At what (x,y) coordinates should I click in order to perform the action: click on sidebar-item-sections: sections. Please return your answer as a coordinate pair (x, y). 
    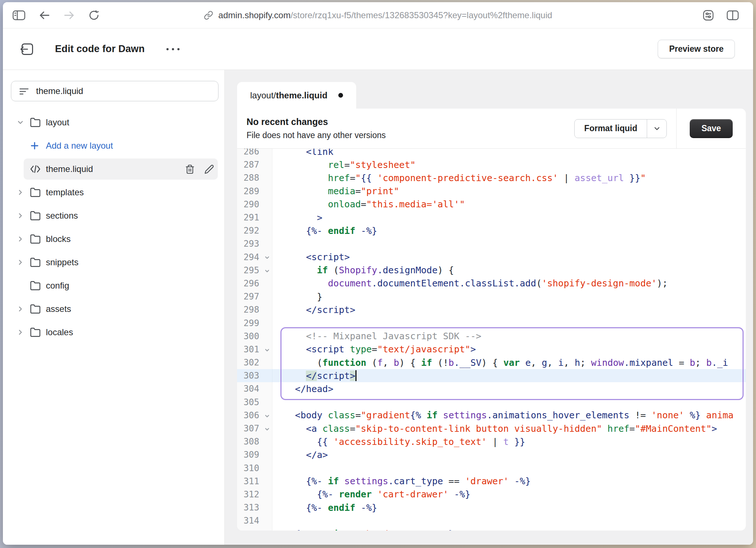
    Looking at the image, I should click on (114, 216).